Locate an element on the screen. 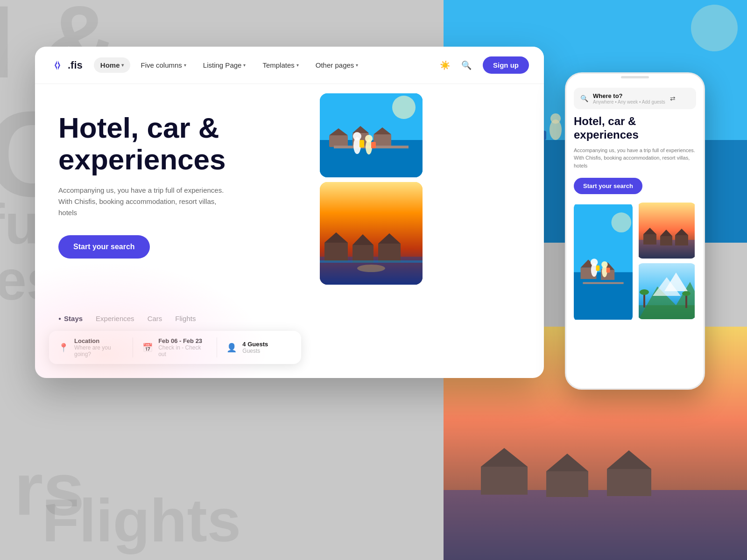  home-chevron: ▾ is located at coordinates (122, 65).